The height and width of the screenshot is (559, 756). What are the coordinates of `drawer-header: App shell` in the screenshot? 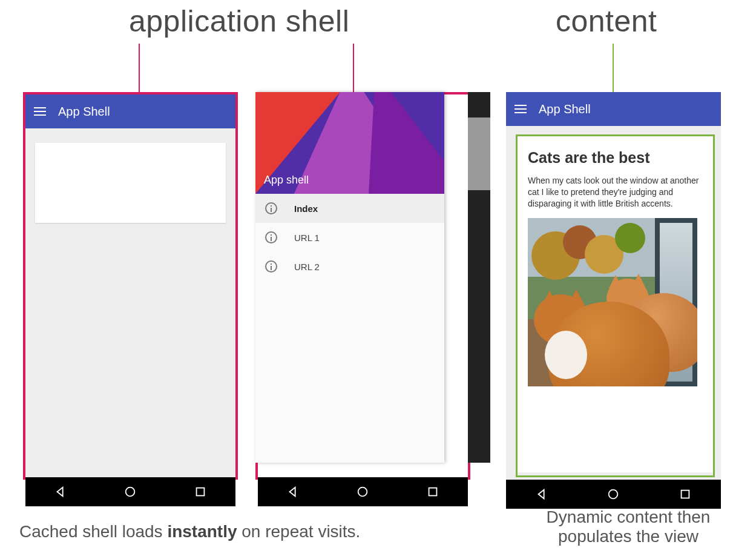 It's located at (350, 143).